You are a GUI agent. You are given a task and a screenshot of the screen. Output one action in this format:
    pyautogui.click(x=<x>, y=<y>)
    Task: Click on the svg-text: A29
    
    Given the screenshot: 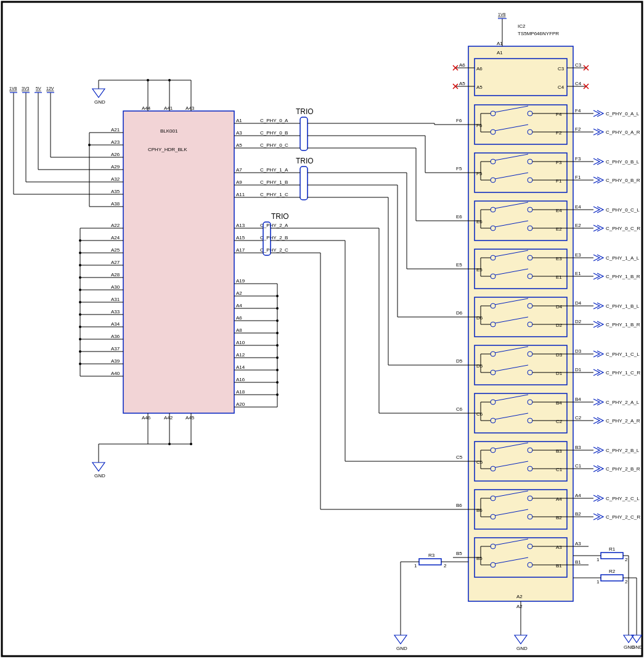 What is the action you would take?
    pyautogui.click(x=116, y=167)
    